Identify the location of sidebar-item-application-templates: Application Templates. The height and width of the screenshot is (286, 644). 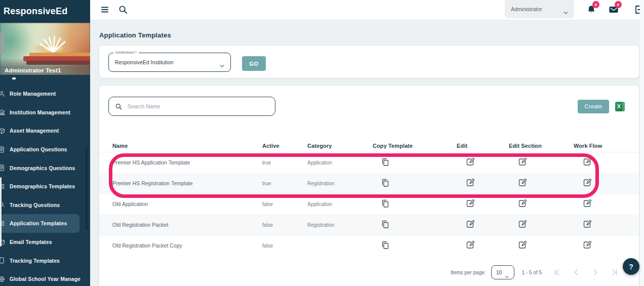
(39, 224).